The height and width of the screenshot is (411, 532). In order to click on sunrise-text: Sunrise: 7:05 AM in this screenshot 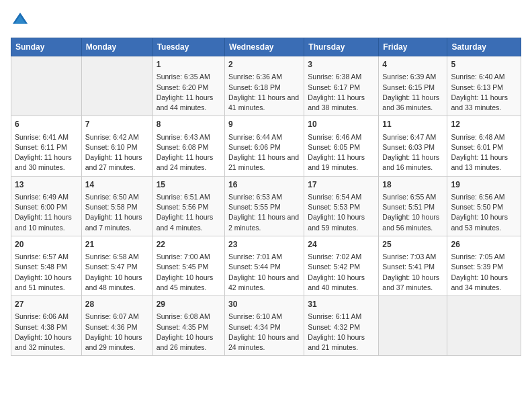, I will do `click(478, 257)`.